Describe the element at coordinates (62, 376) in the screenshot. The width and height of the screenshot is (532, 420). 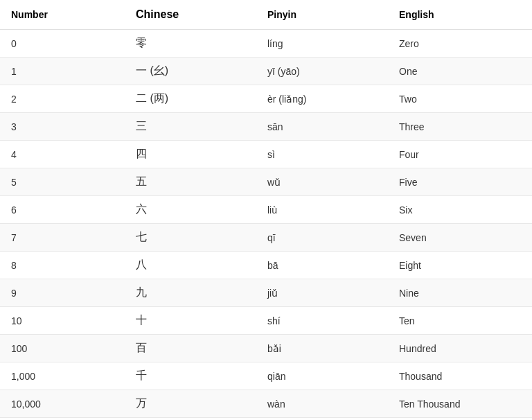
I see `cell-number: 1,000` at that location.